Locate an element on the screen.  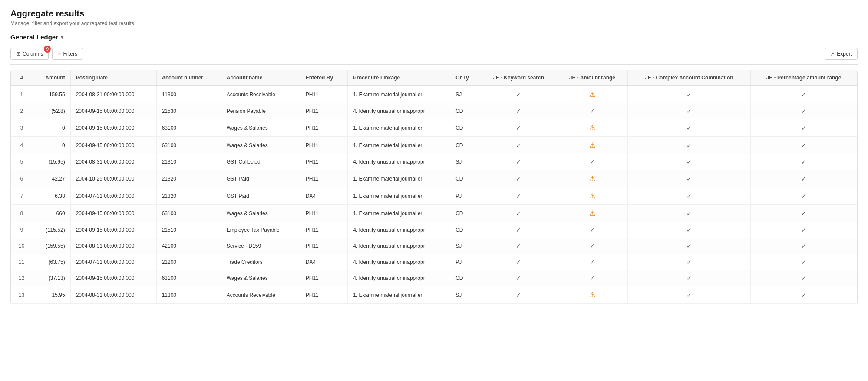
cell-row-num: 4 is located at coordinates (22, 145).